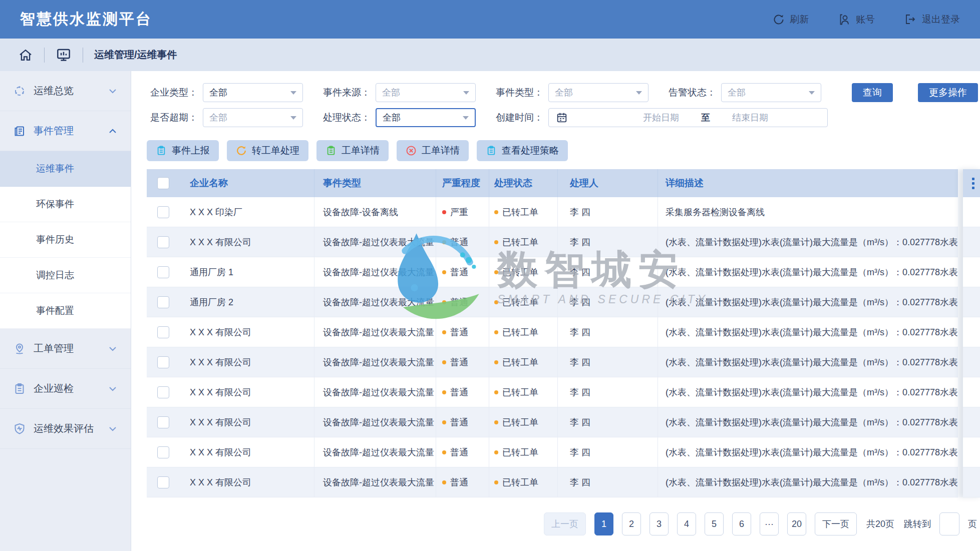  I want to click on page-button-20: 20, so click(797, 524).